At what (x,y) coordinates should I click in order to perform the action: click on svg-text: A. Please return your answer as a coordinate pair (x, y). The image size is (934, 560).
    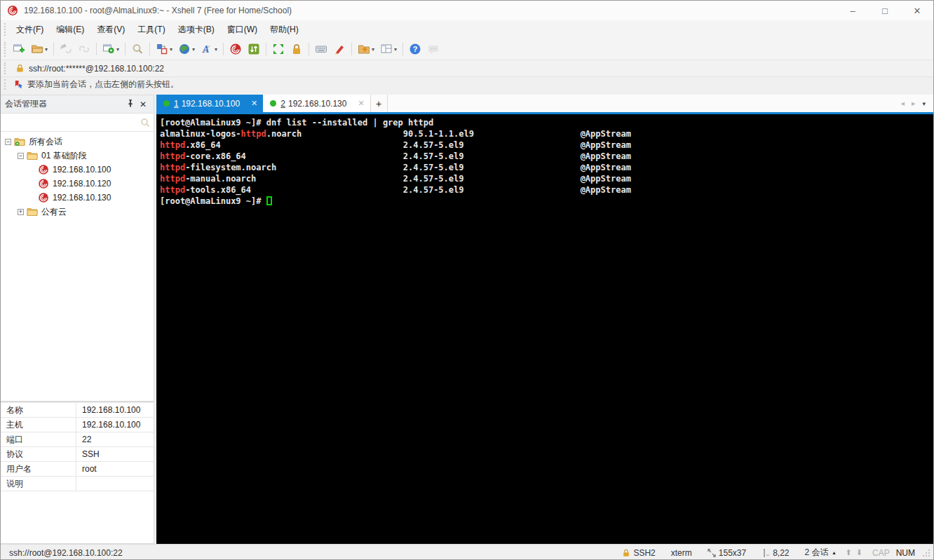
    Looking at the image, I should click on (205, 49).